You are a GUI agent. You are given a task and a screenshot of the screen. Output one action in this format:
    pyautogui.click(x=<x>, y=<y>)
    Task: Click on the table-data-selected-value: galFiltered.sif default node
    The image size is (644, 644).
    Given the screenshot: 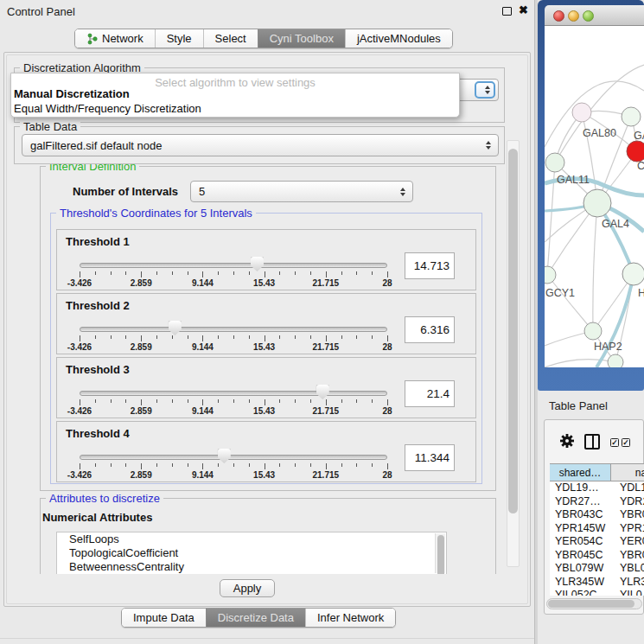 What is the action you would take?
    pyautogui.click(x=96, y=145)
    